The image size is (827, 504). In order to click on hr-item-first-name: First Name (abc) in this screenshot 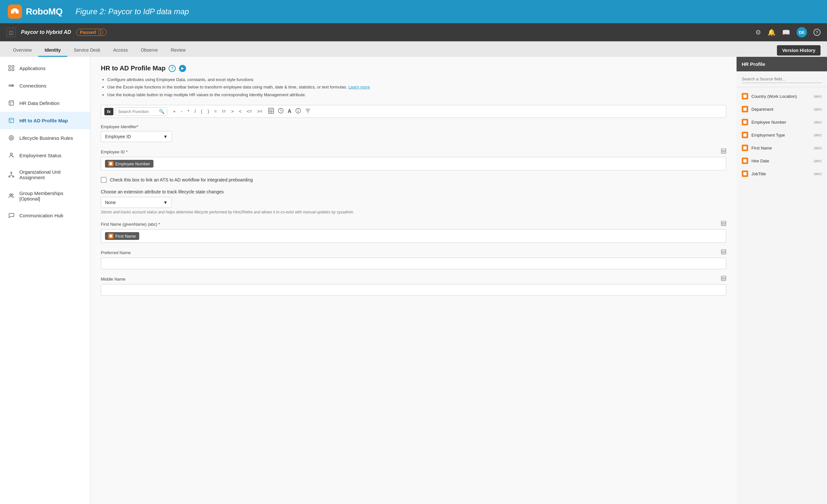, I will do `click(782, 148)`.